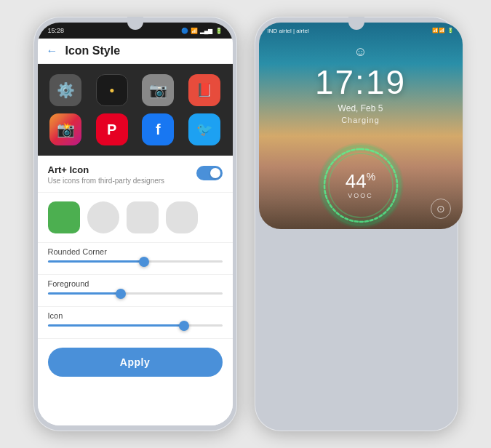 The width and height of the screenshot is (491, 448). Describe the element at coordinates (135, 294) in the screenshot. I see `foreground-track` at that location.